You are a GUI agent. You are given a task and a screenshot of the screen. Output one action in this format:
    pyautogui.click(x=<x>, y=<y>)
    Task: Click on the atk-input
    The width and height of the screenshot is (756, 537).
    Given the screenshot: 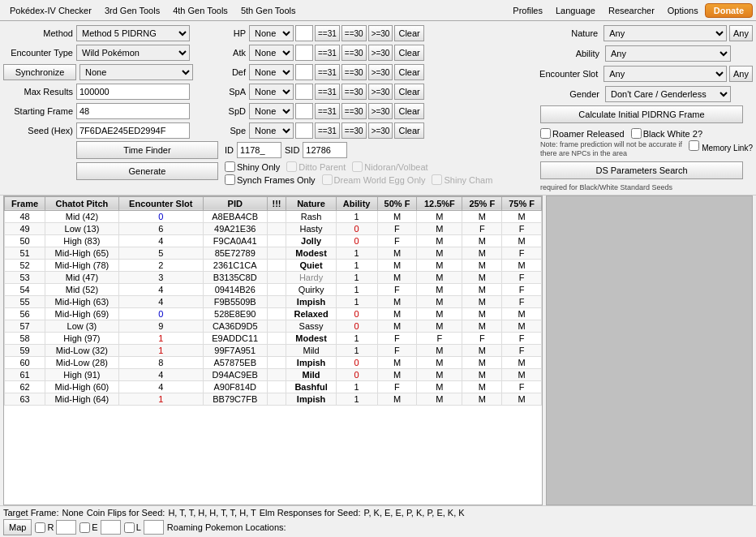 What is the action you would take?
    pyautogui.click(x=304, y=53)
    